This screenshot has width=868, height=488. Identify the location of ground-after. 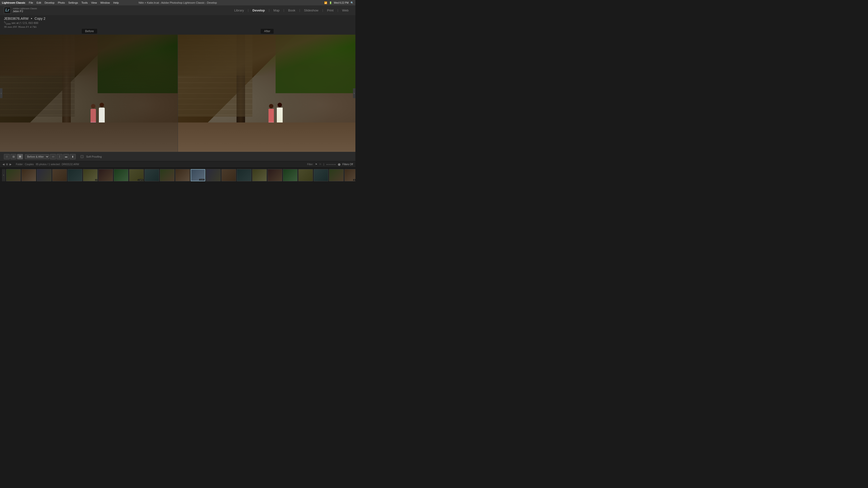
(267, 137).